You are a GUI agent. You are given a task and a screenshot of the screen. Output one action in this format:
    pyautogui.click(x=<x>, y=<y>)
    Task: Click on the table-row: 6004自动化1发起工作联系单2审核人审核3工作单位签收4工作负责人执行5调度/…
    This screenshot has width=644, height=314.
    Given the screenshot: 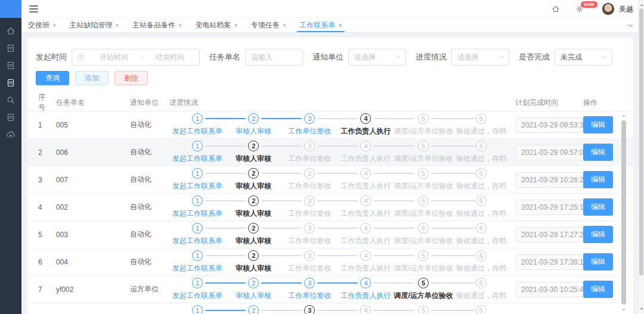 What is the action you would take?
    pyautogui.click(x=330, y=262)
    